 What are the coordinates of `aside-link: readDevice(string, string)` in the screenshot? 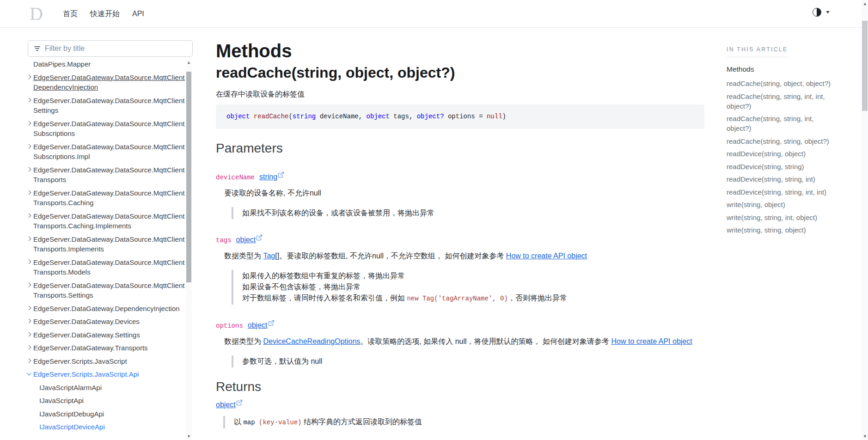 It's located at (794, 166).